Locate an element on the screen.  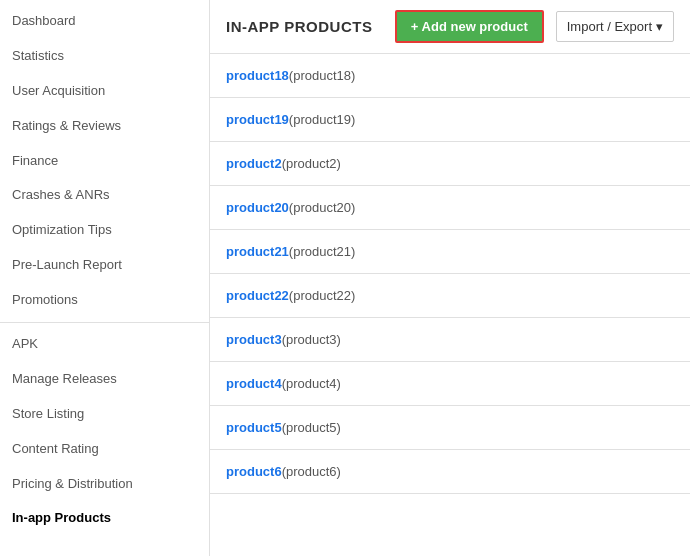
sidebar-item-pre-launch-report: Pre-Launch Report is located at coordinates (104, 266).